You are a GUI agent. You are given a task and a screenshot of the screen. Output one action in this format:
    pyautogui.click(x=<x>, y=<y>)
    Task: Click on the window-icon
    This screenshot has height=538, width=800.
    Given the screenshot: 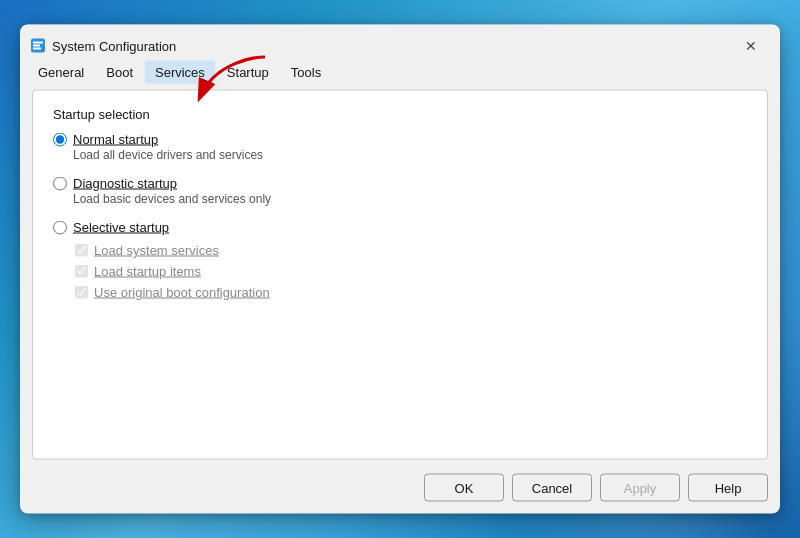 What is the action you would take?
    pyautogui.click(x=38, y=46)
    